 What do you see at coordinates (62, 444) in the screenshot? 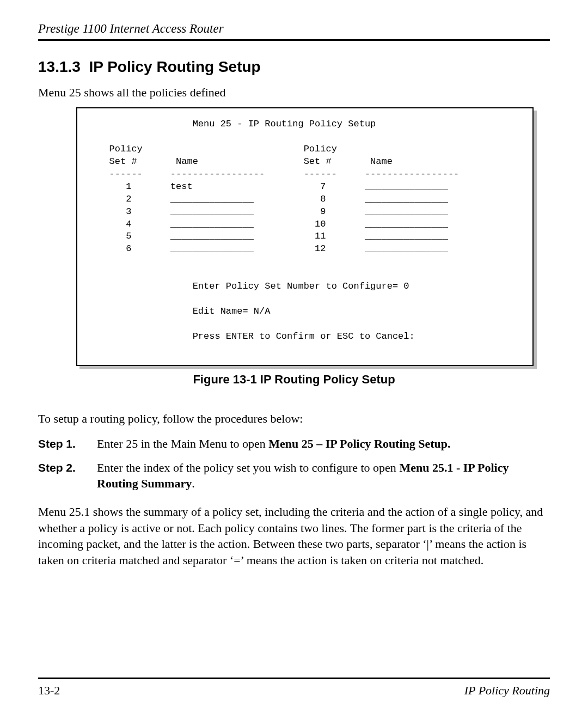
I see `step-1-label: Step 1.` at bounding box center [62, 444].